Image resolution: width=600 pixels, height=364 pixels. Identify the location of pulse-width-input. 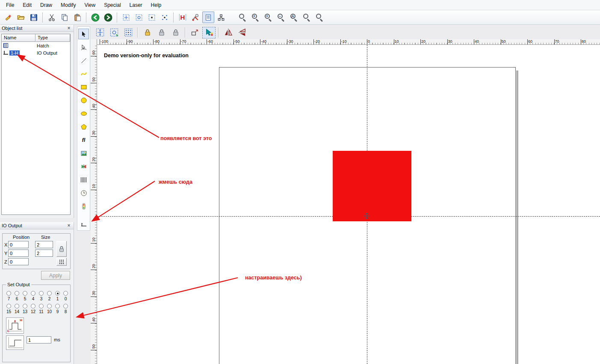
(39, 340).